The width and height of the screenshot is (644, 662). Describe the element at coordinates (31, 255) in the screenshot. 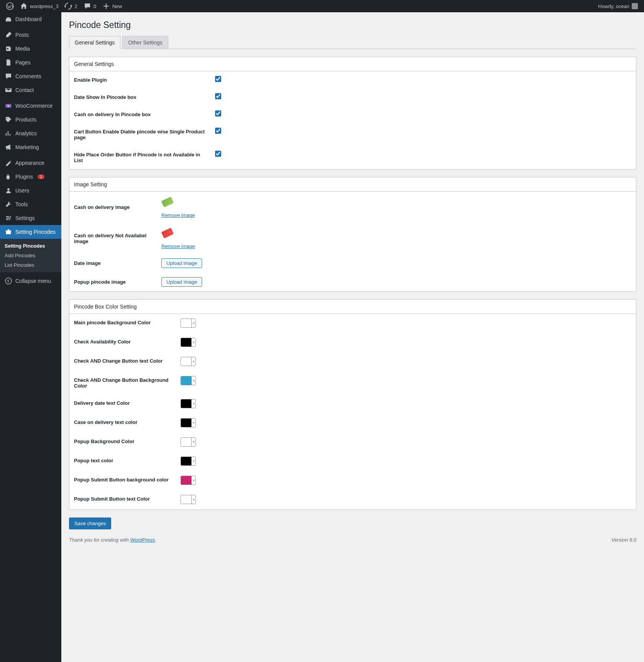

I see `setting-pincodes-submenu: Setting Pincodes Add Pincodes List Pinco…` at that location.